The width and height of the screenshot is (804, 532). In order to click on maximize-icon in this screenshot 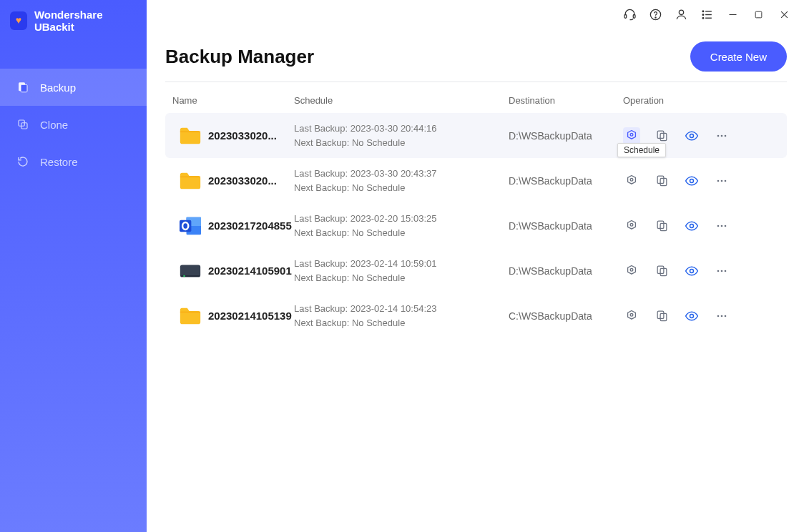, I will do `click(758, 14)`.